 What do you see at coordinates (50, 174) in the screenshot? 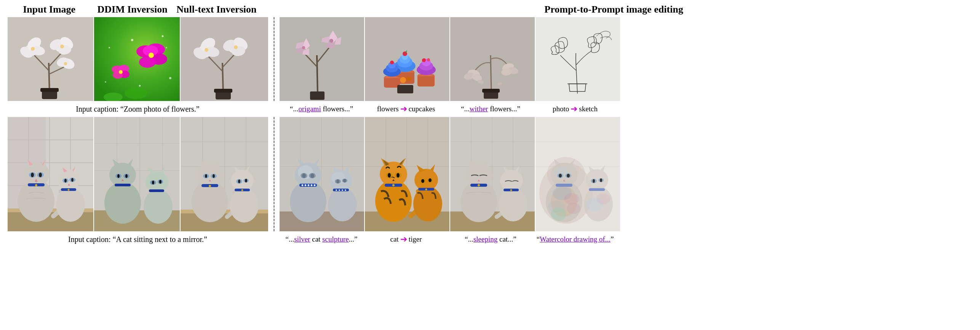
I see `cat-input-image` at bounding box center [50, 174].